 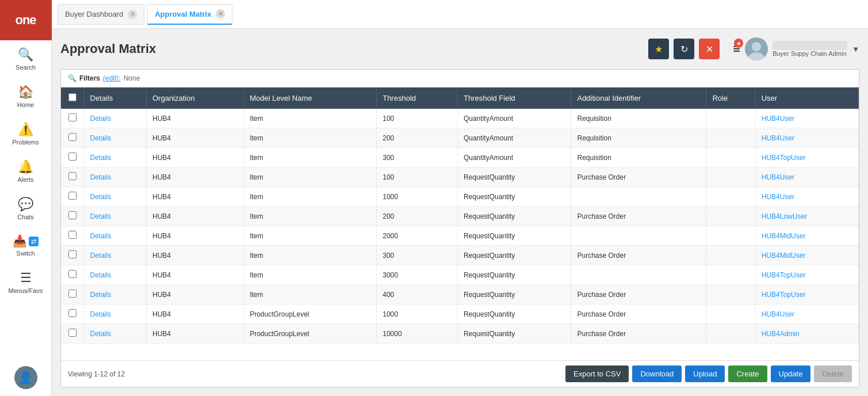 I want to click on favorite-button: ★, so click(x=659, y=49).